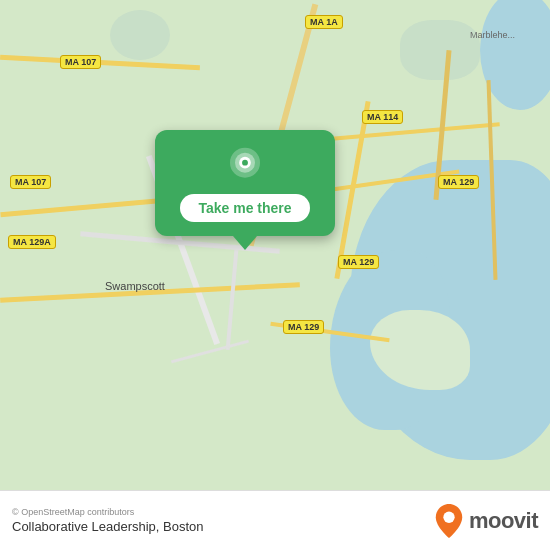  Describe the element at coordinates (410, 132) in the screenshot. I see `road-right-h2` at that location.